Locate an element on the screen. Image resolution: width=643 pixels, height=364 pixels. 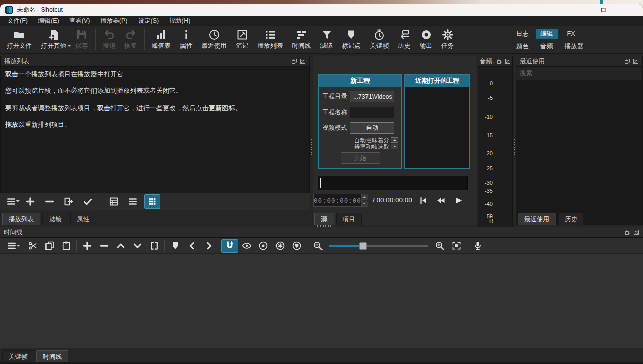
record-audio-button is located at coordinates (477, 246).